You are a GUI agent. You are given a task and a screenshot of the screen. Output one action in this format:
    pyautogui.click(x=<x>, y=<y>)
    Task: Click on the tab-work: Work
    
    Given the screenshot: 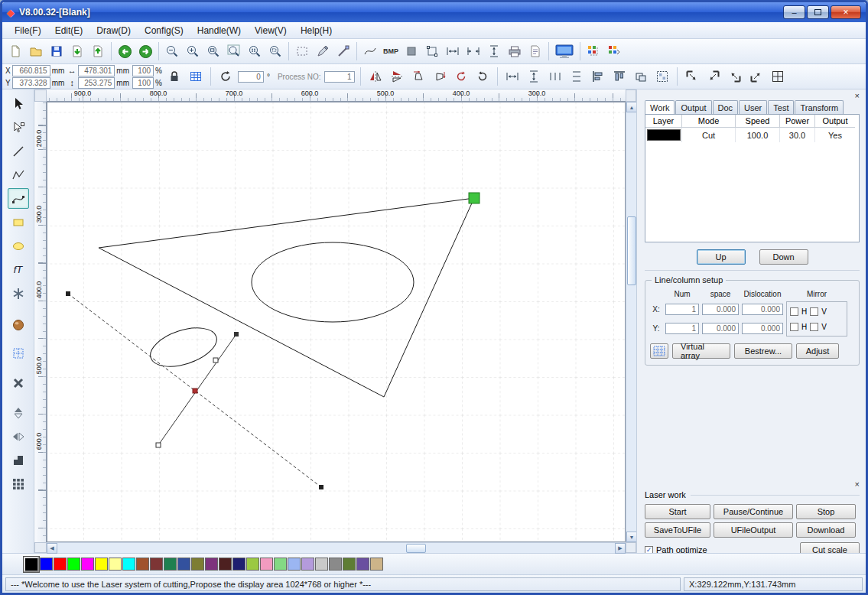 What is the action you would take?
    pyautogui.click(x=659, y=107)
    